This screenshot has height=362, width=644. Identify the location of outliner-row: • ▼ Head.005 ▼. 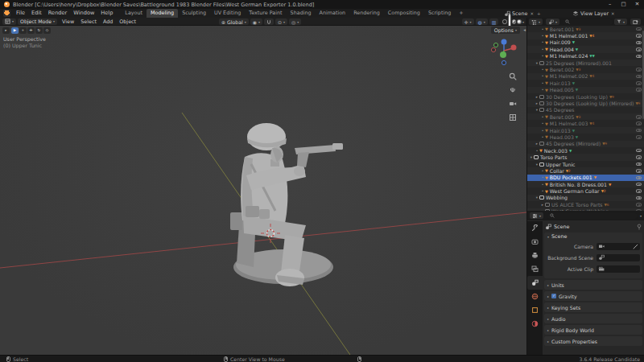
(586, 90).